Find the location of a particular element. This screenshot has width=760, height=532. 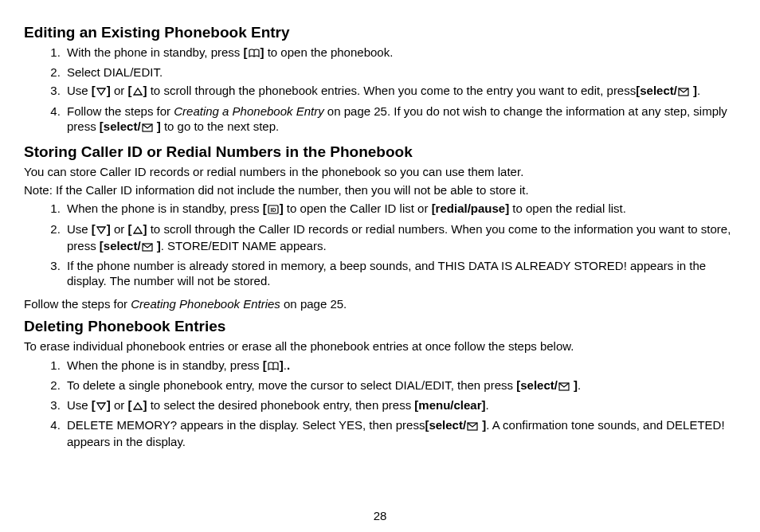

outro-text: Follow the steps for Creating Phonebook … is located at coordinates (380, 304).